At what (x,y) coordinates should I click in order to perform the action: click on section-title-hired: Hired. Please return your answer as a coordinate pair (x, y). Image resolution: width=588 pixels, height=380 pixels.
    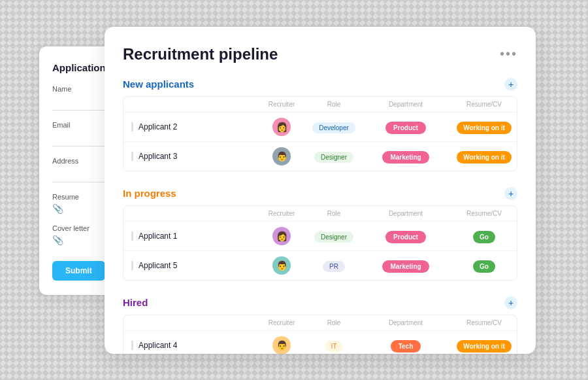
    Looking at the image, I should click on (135, 302).